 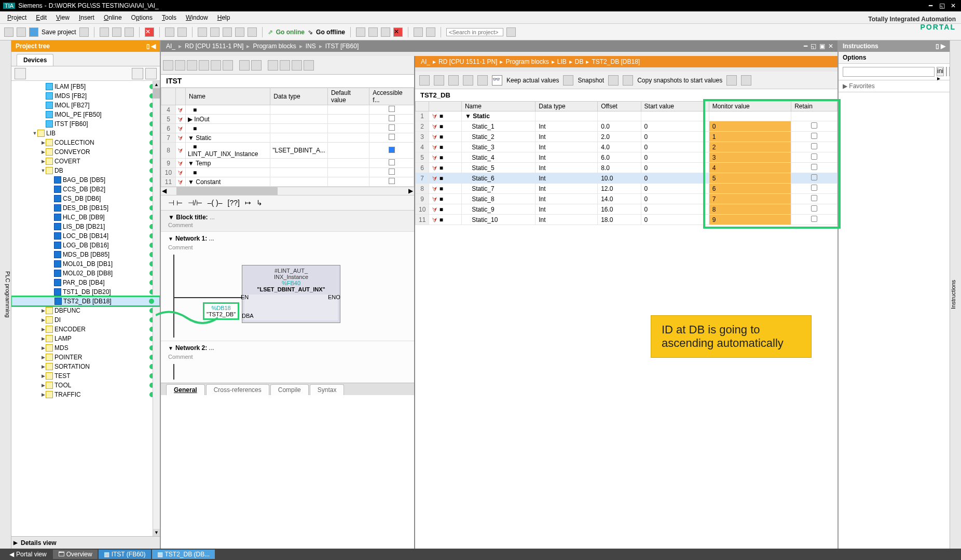 I want to click on tree-item-lis-db-db21-: LIS_DB [DB21], so click(x=86, y=227).